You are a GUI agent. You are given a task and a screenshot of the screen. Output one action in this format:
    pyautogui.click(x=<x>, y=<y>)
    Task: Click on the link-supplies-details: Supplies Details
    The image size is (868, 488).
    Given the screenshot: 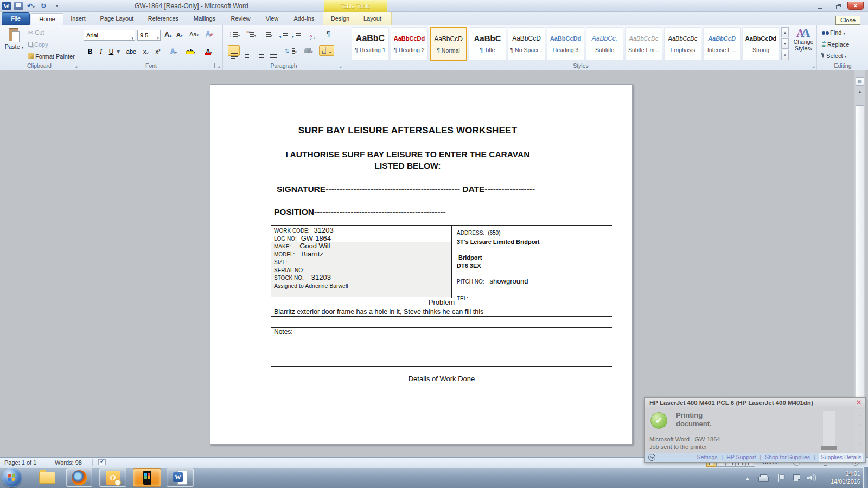 What is the action you would take?
    pyautogui.click(x=841, y=458)
    